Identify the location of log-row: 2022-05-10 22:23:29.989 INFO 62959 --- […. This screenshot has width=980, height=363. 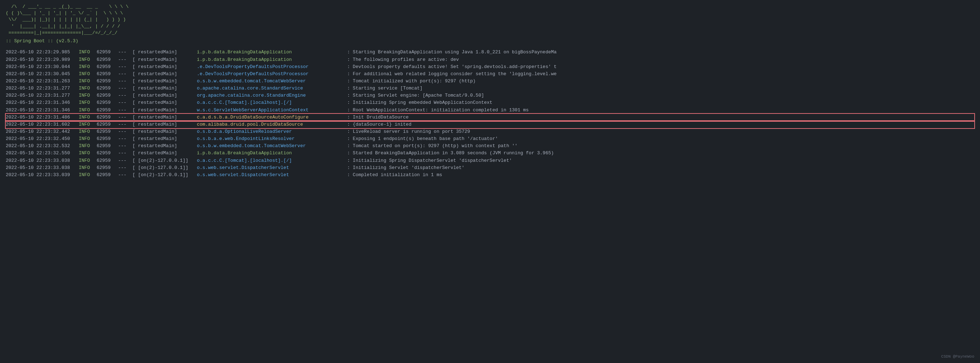
(490, 60).